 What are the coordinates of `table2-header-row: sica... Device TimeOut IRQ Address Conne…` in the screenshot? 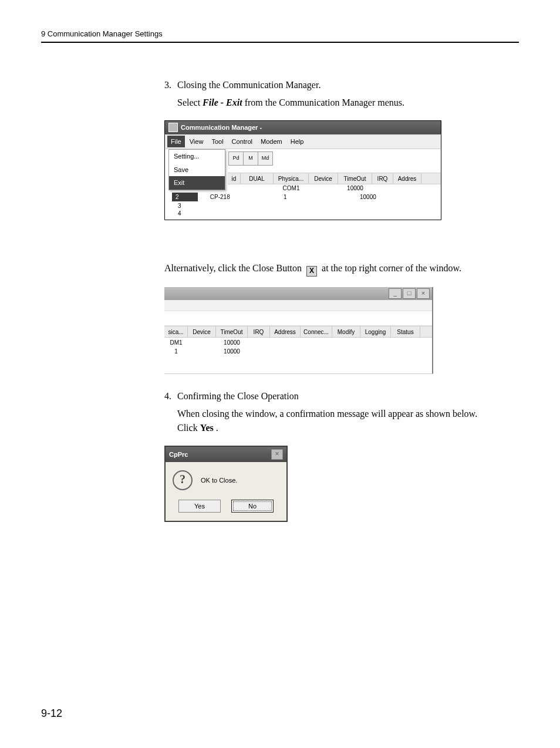 It's located at (298, 332).